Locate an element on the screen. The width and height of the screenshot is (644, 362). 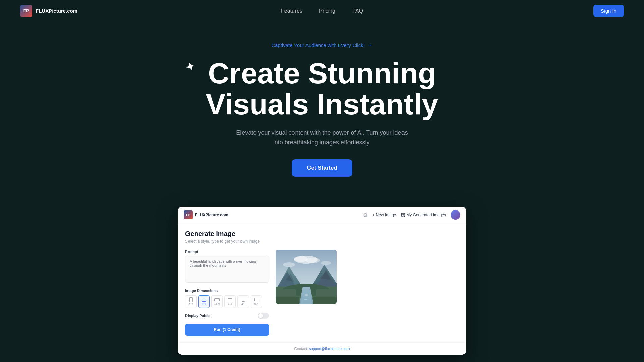
images-icon: 🖼 is located at coordinates (403, 215).